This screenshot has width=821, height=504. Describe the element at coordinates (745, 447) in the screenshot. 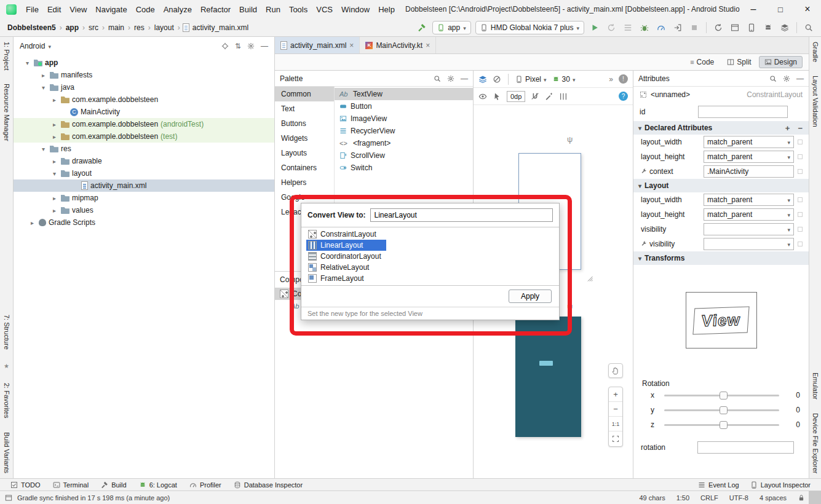

I see `rotation-input` at that location.